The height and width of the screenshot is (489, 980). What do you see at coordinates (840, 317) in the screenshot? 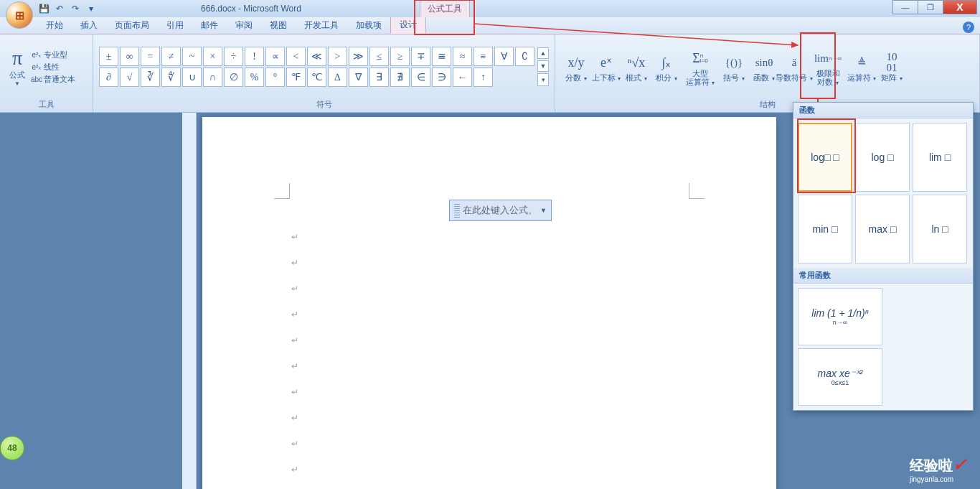
I see `gallery-item-lim-e: lim (1 + 1/n)ⁿ n→∞` at bounding box center [840, 317].